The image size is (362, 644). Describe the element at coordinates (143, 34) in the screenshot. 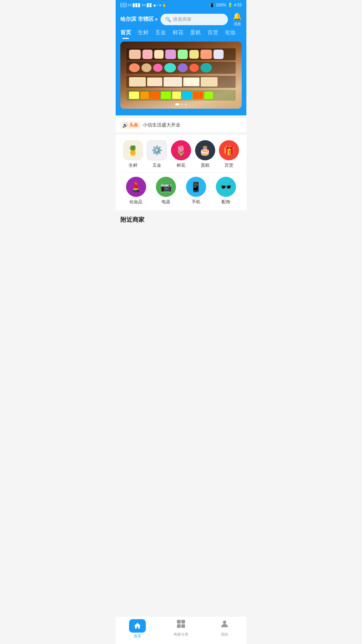

I see `tab-fresh: 生鲜` at that location.